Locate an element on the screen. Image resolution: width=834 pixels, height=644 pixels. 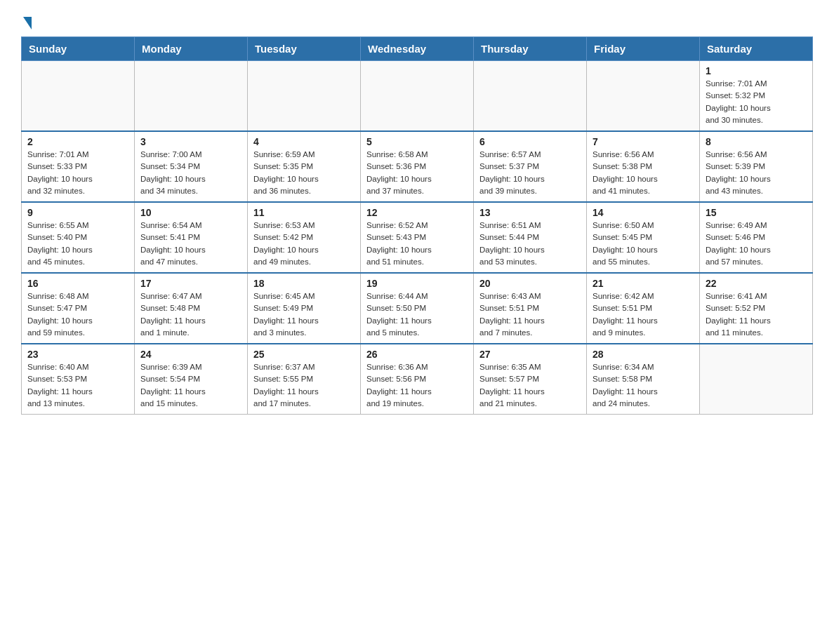
calendar-cell: 6Sunrise: 6:57 AM Sunset: 5:37 PM Daylig… is located at coordinates (531, 167).